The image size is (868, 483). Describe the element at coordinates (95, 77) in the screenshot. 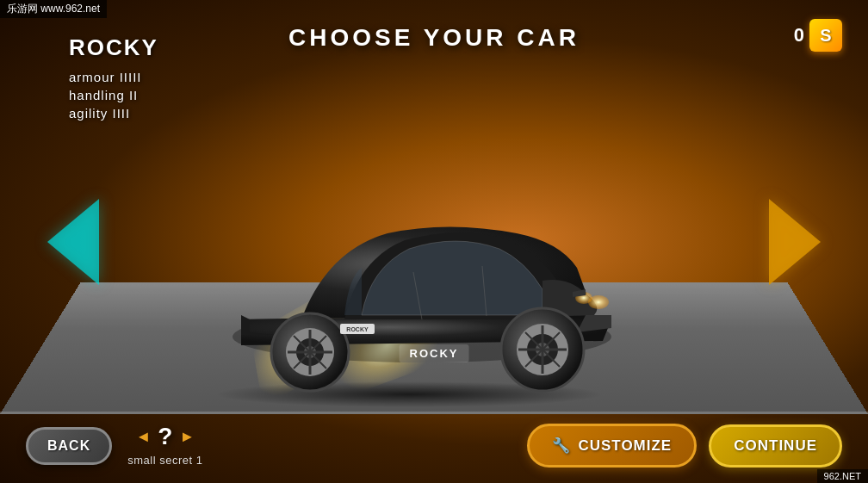

I see `stat-armour-label: armour` at that location.